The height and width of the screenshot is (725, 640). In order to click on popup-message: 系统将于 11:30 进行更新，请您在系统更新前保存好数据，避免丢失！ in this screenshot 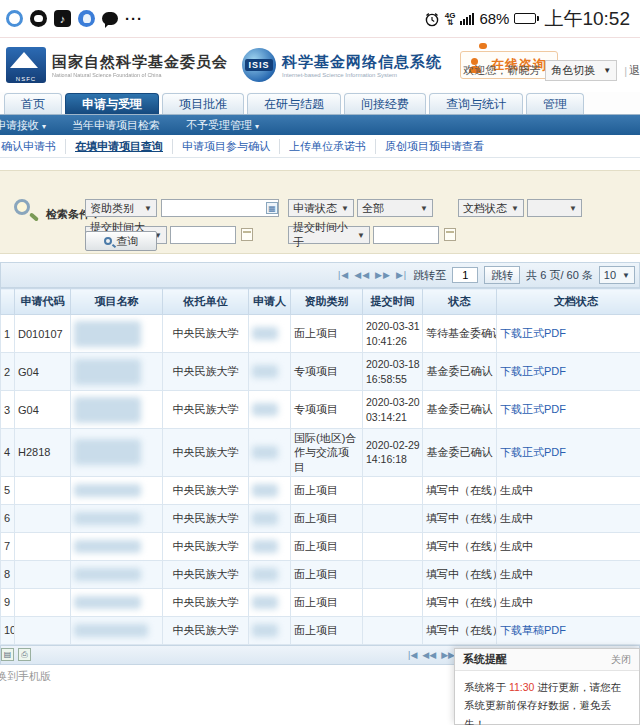, I will do `click(547, 698)`.